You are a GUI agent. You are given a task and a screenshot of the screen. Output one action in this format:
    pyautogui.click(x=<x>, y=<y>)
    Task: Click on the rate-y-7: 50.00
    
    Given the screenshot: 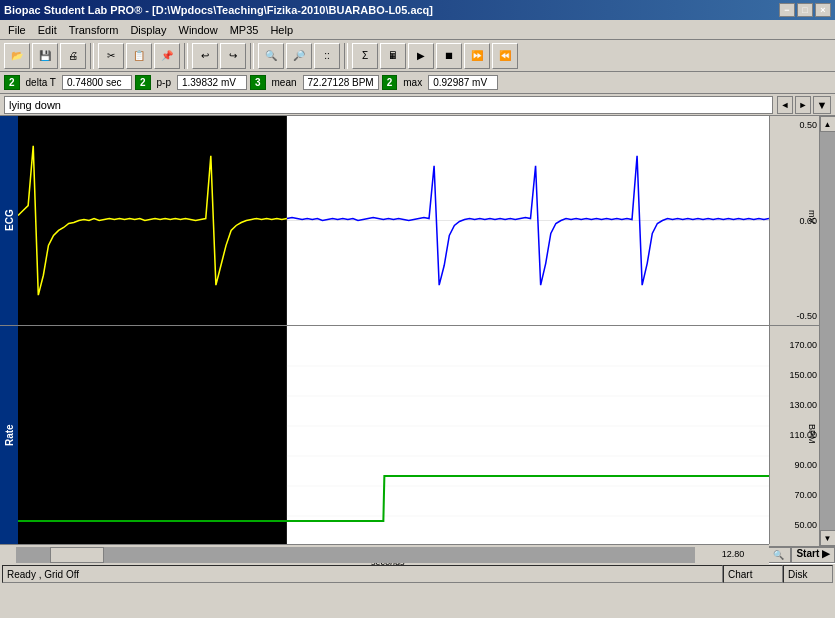 What is the action you would take?
    pyautogui.click(x=794, y=525)
    